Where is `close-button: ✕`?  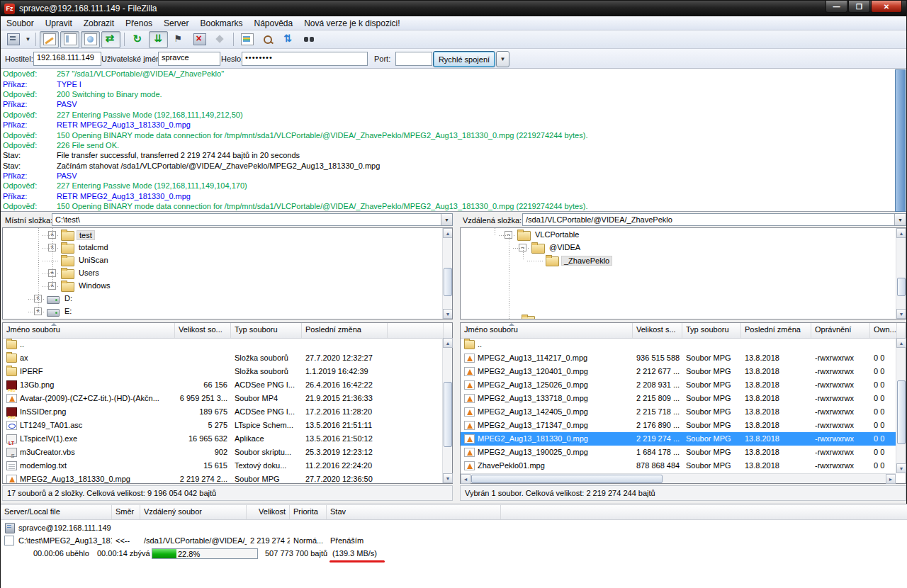 close-button: ✕ is located at coordinates (886, 7).